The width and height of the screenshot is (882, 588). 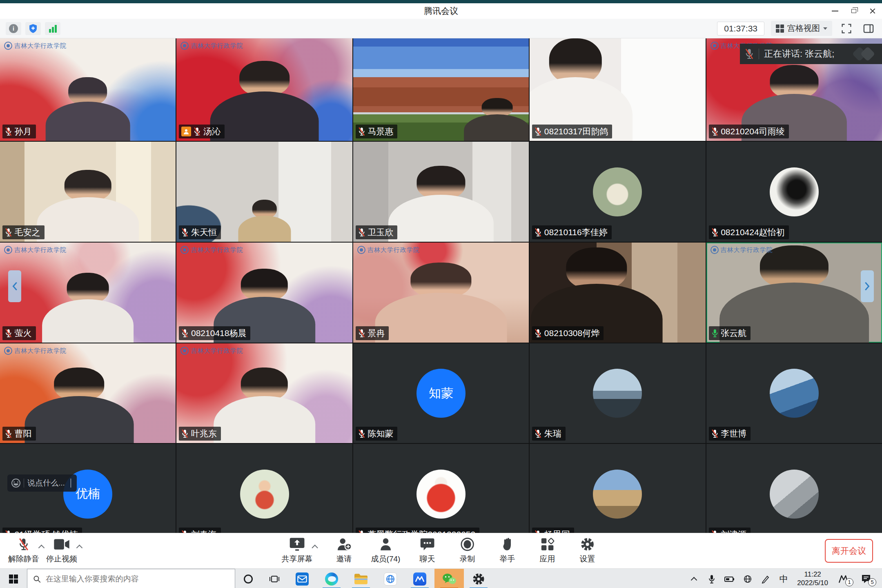 I want to click on participant-tile-12: 吉林大学行政学院08210418杨晨, so click(x=264, y=292).